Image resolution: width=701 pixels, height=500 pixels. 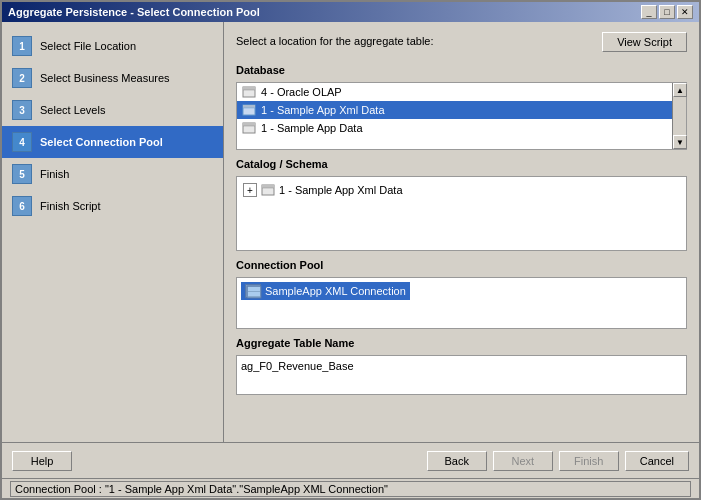 I want to click on catalog-box: + 1 - Sample App Xml Data, so click(x=462, y=214).